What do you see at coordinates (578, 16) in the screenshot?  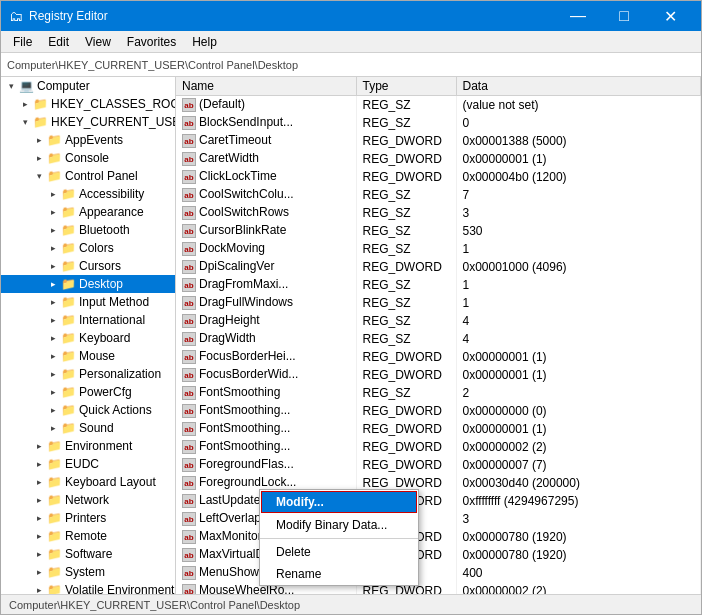 I see `minimize-button: —` at bounding box center [578, 16].